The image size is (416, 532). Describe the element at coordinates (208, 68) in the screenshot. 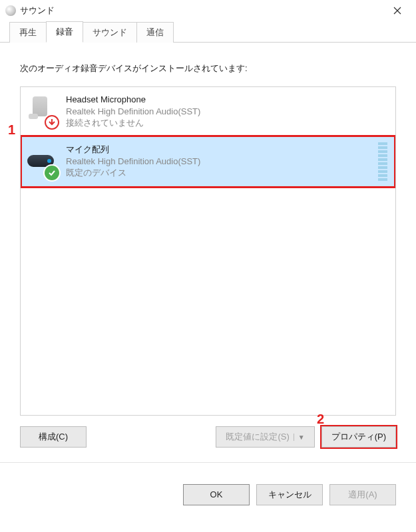

I see `instruction-text: 次のオーディオ録音デバイスがインストールされています:` at that location.